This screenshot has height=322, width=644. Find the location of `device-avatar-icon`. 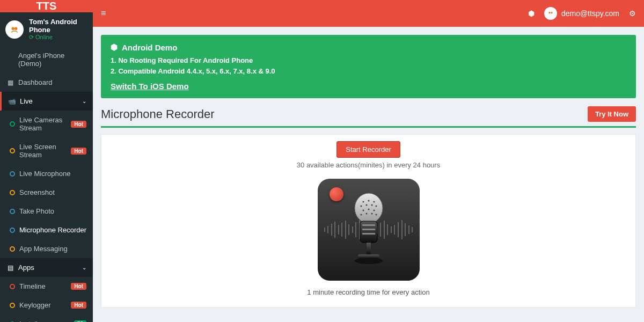

device-avatar-icon is located at coordinates (14, 30).